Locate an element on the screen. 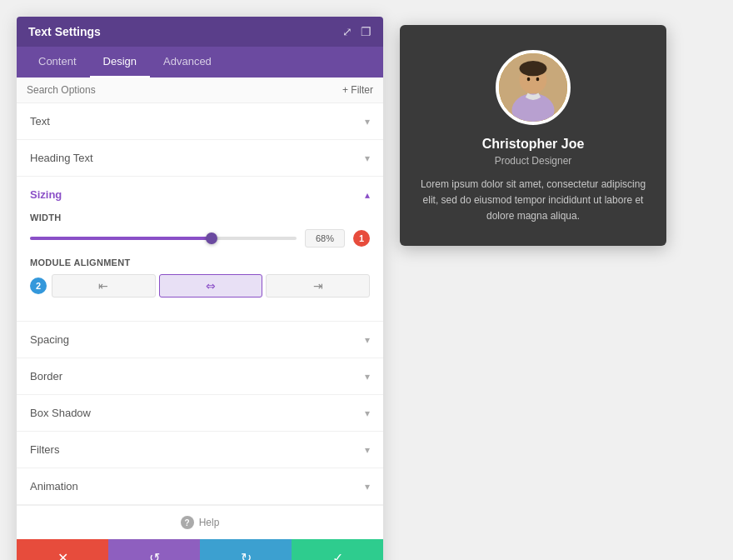 The height and width of the screenshot is (560, 733). profile-name: Christopher Joe is located at coordinates (533, 144).